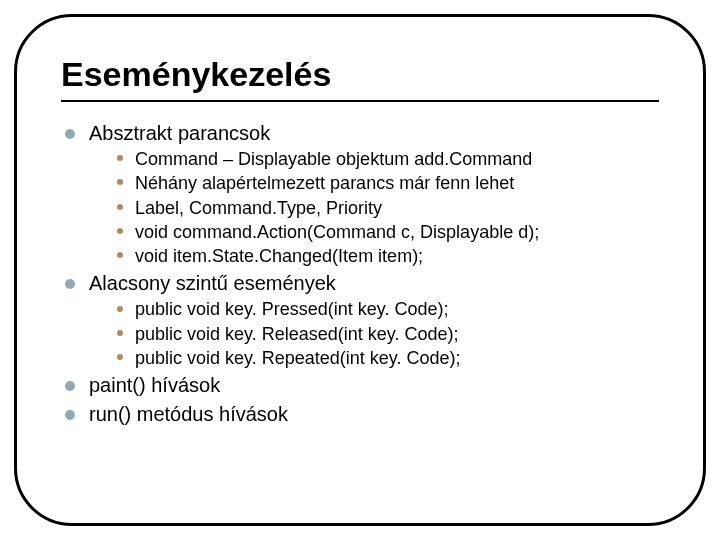  What do you see at coordinates (387, 208) in the screenshot?
I see `sub-list-item: Label, Command.Type, Priority` at bounding box center [387, 208].